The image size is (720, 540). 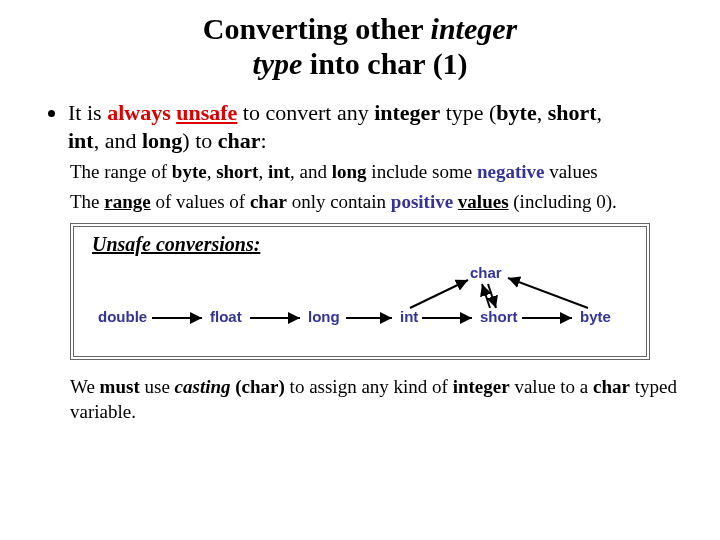 I want to click on t: to assign any kind of, so click(x=369, y=386).